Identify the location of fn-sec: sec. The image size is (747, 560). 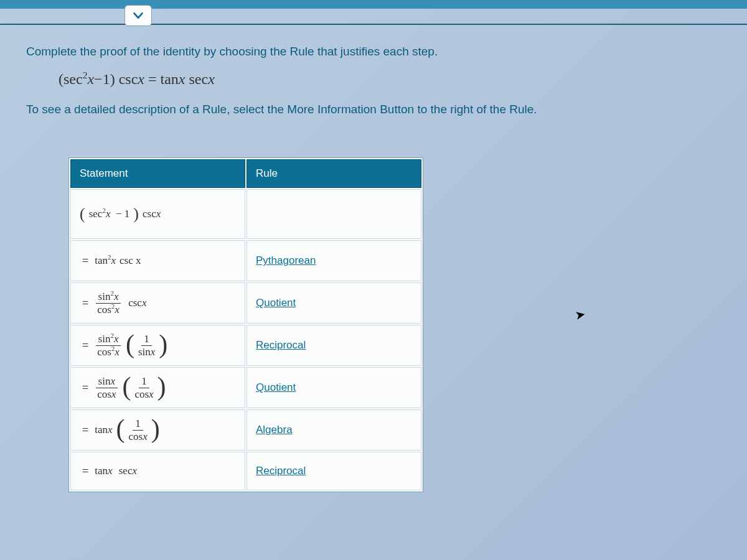
(73, 79).